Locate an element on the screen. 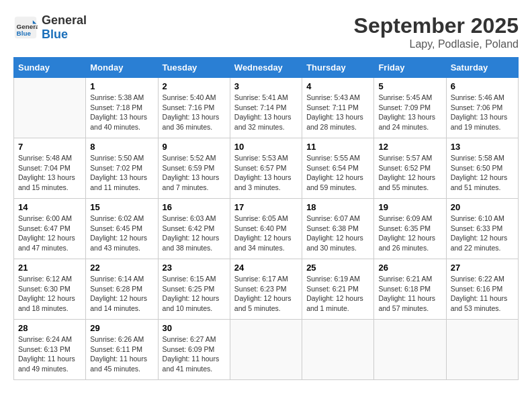 This screenshot has height=411, width=532. day-number: 21 is located at coordinates (50, 267).